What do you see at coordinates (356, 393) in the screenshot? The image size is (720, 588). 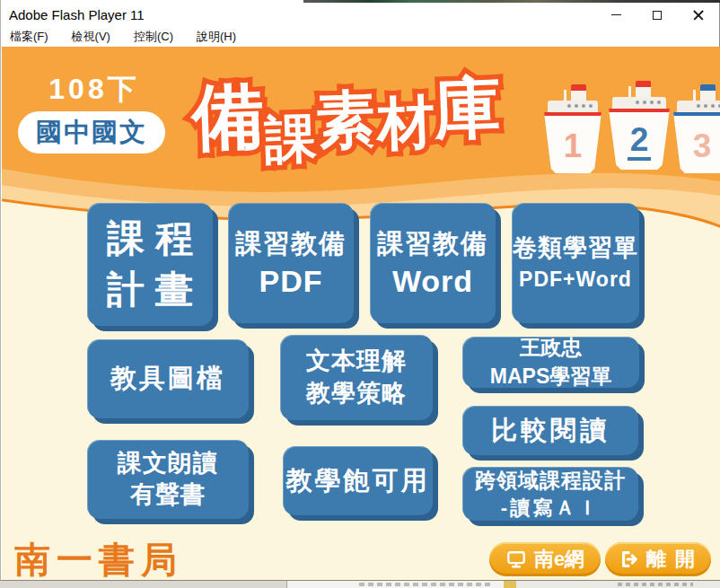 I see `tile-label: 教學策略` at bounding box center [356, 393].